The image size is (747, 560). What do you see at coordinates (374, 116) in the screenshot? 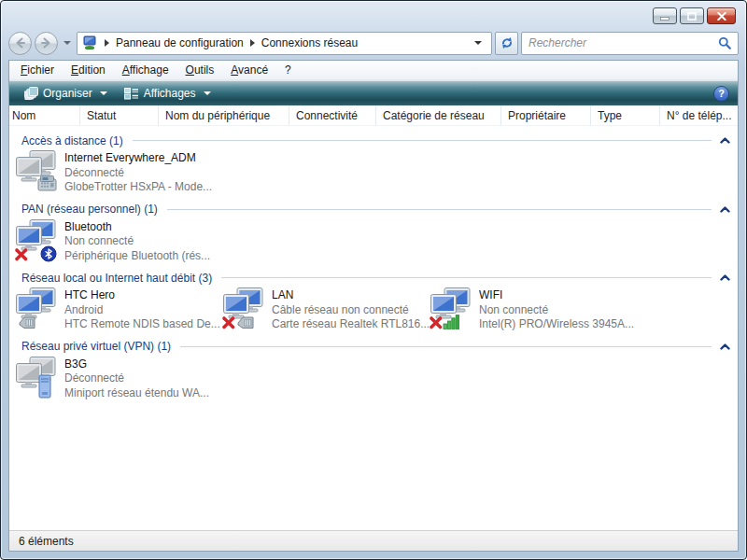
I see `column-headers: Nom Statut Nom du périphérique Connectiv…` at bounding box center [374, 116].